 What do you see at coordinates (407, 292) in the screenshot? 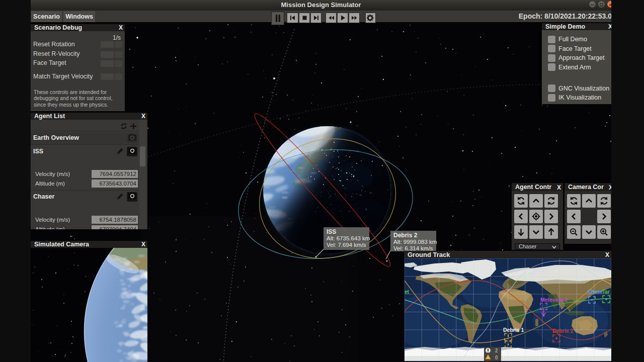
I see `svg-text: et` at bounding box center [407, 292].